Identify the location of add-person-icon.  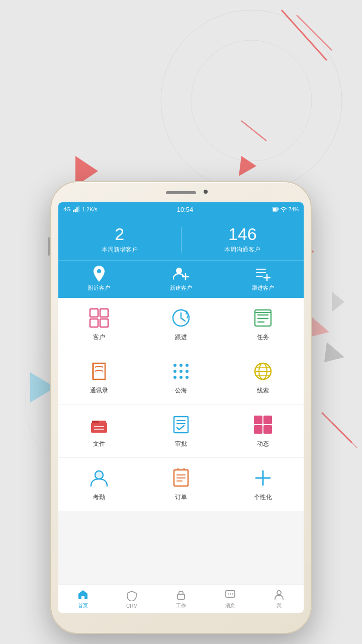
(181, 274).